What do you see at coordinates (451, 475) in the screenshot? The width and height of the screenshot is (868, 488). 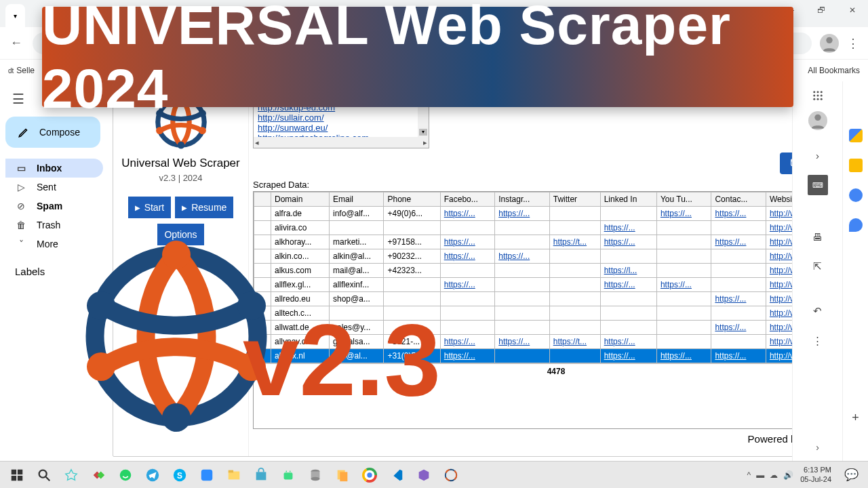 I see `scraper-taskbar-icon` at bounding box center [451, 475].